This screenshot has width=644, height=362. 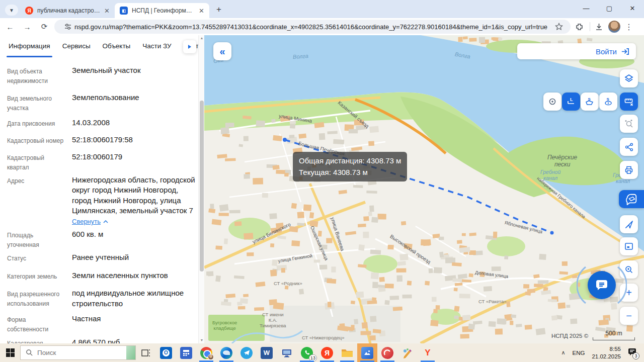 What do you see at coordinates (67, 11) in the screenshot?
I see `browser-tab-1: Я публичная кадастровая карта ✕` at bounding box center [67, 11].